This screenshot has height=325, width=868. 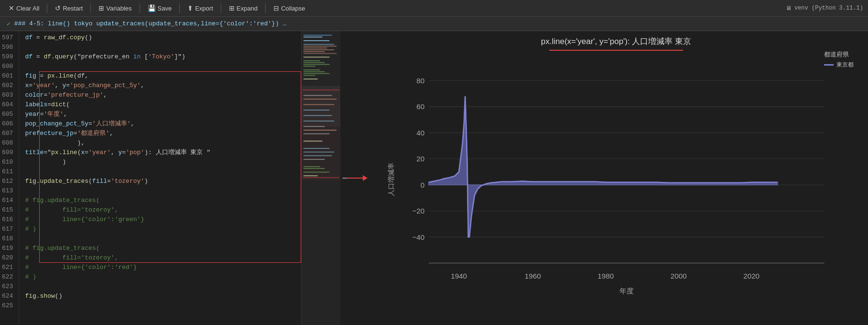 I want to click on line-number: 603, so click(x=8, y=95).